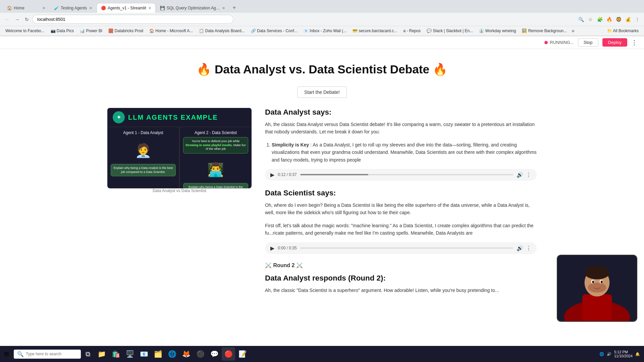  Describe the element at coordinates (126, 31) in the screenshot. I see `bookmark-databricks: 🧱 Databricks Prod` at that location.